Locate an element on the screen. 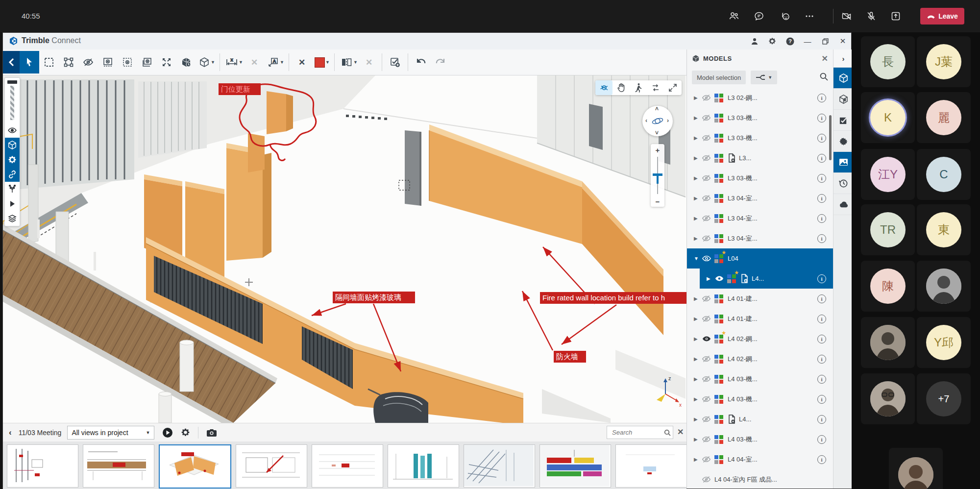 This screenshot has height=489, width=980. orbit-tool-button is located at coordinates (604, 88).